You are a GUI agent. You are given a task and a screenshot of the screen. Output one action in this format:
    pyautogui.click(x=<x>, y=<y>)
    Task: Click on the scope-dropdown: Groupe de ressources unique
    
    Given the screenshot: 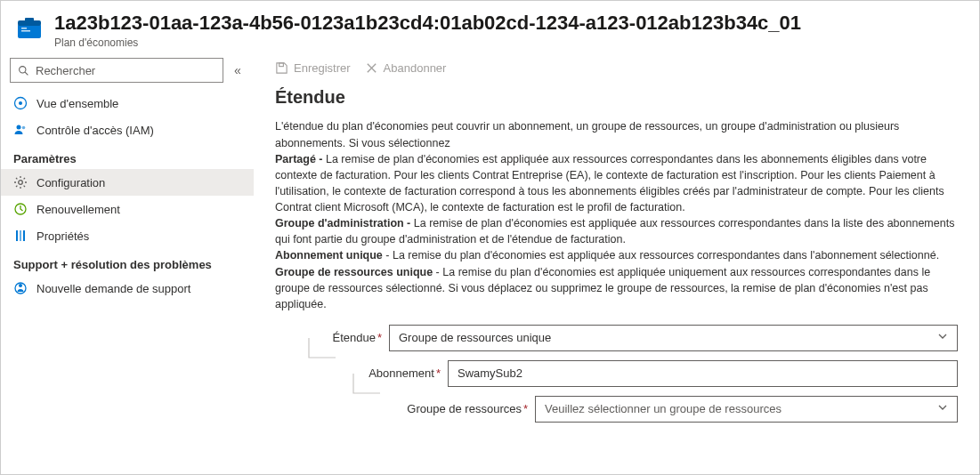 What is the action you would take?
    pyautogui.click(x=673, y=338)
    